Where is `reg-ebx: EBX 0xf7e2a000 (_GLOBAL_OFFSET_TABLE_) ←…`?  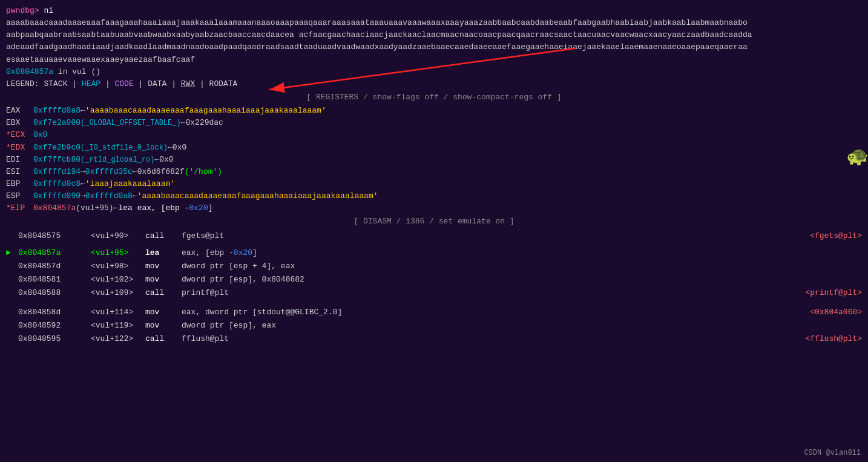 reg-ebx: EBX 0xf7e2a000 (_GLOBAL_OFFSET_TABLE_) ←… is located at coordinates (434, 123).